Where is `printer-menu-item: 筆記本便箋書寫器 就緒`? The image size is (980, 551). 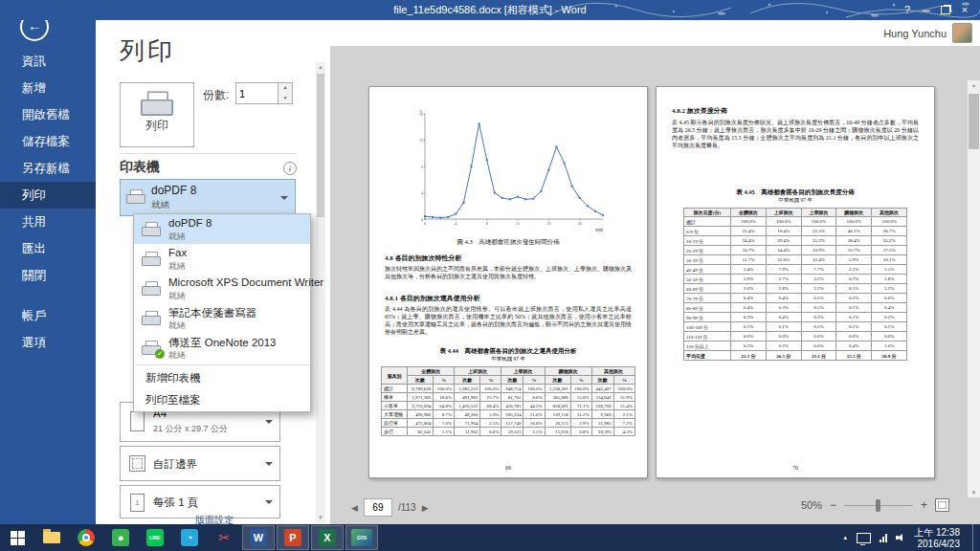 printer-menu-item: 筆記本便箋書寫器 就緒 is located at coordinates (222, 318).